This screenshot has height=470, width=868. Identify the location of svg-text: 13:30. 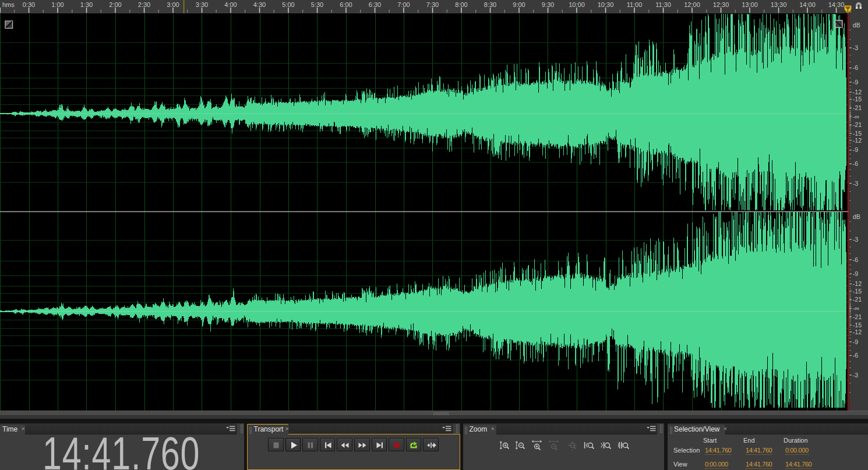
(779, 5).